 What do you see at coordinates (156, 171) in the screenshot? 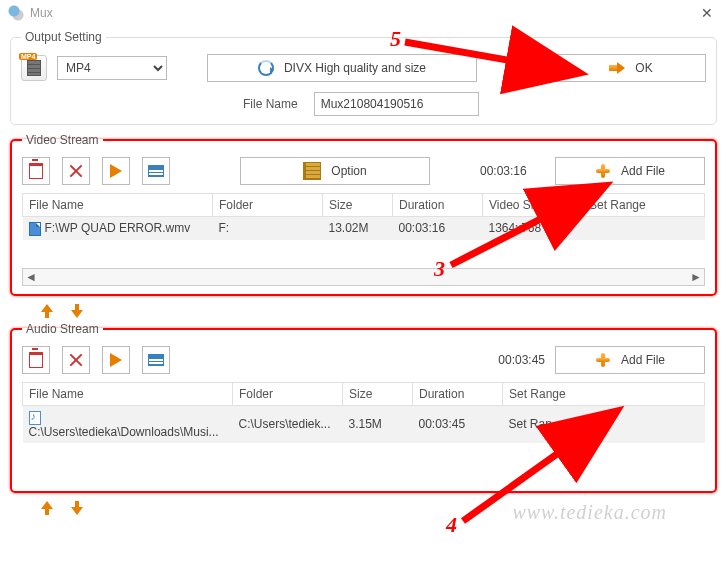
I see `video-props-button` at bounding box center [156, 171].